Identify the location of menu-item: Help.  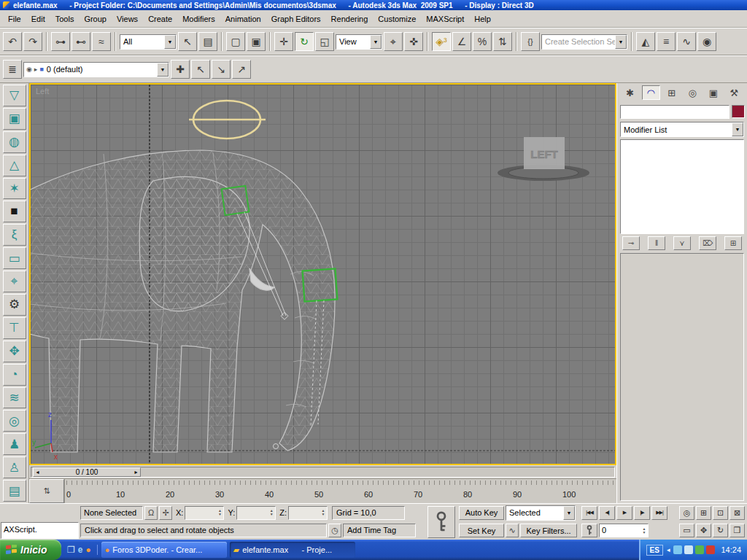
(483, 19).